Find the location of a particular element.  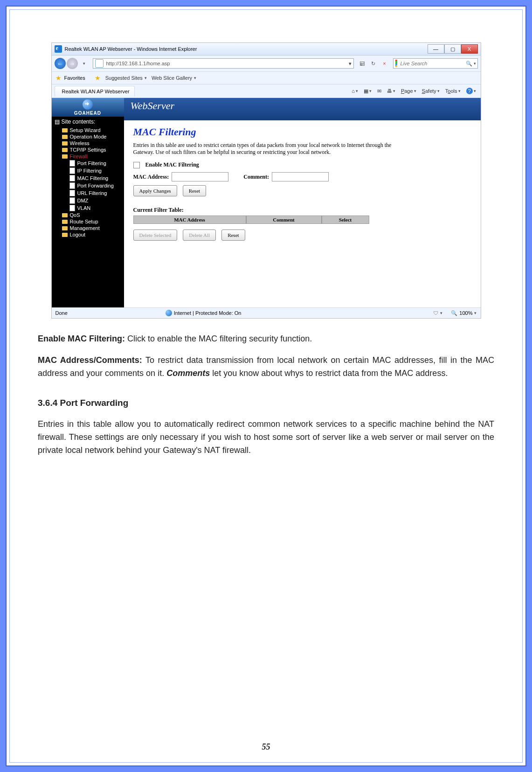

favorites-label: Favorites is located at coordinates (75, 78).